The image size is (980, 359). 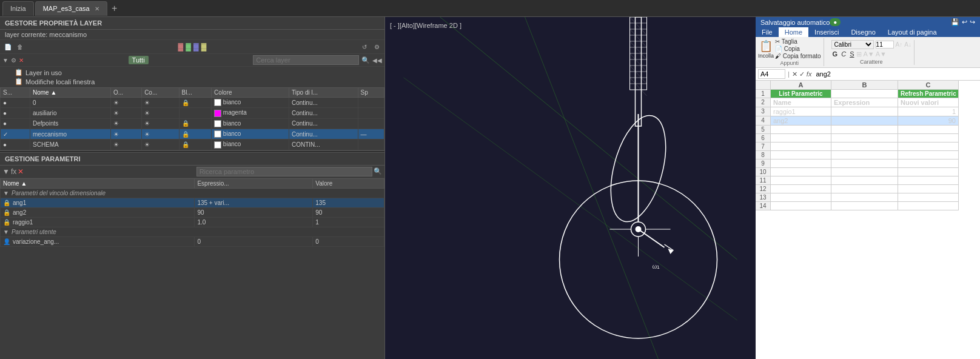 I want to click on cell-9c, so click(x=928, y=164).